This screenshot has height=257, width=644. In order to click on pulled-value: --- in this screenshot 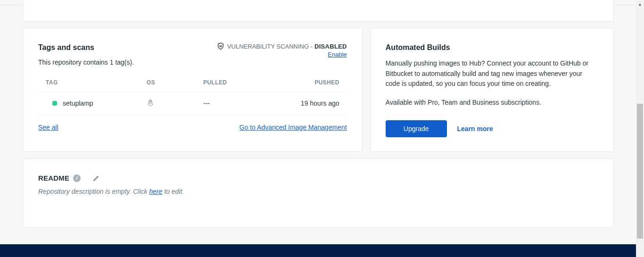, I will do `click(239, 103)`.